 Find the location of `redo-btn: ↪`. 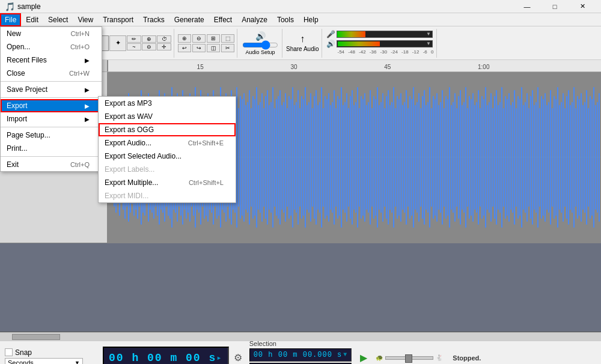

redo-btn: ↪ is located at coordinates (199, 48).